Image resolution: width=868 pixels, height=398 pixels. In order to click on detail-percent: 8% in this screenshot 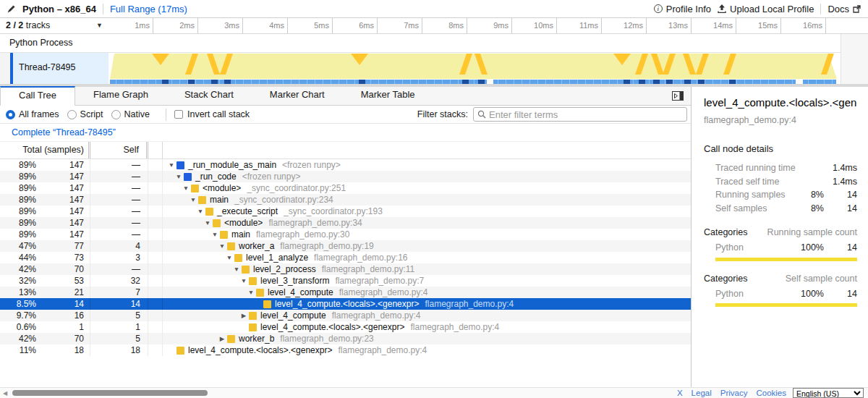, I will do `click(809, 208)`.